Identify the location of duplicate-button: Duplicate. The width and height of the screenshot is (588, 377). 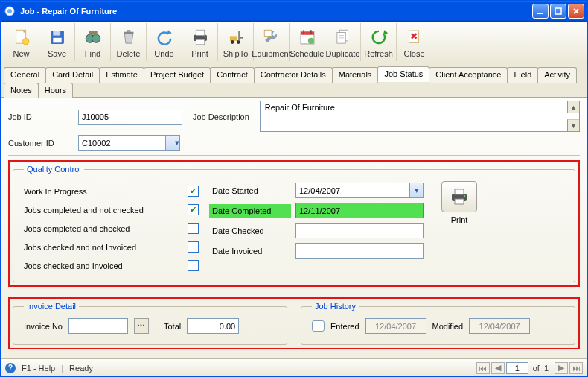
(343, 42).